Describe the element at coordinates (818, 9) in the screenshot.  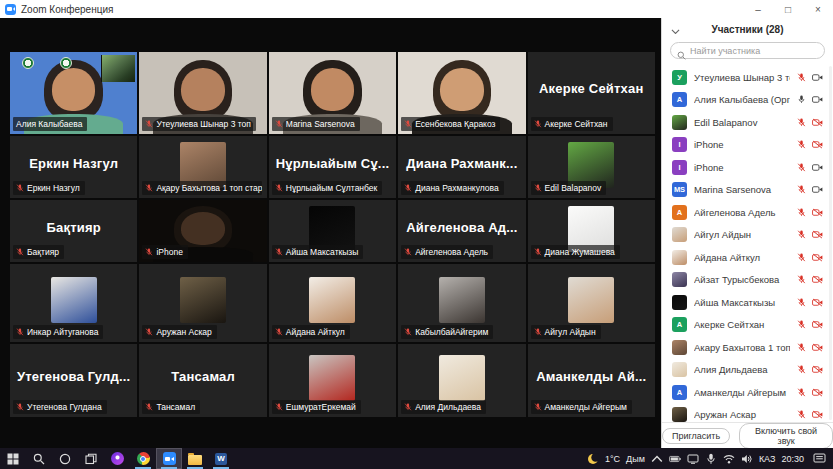
I see `close-button: ×` at that location.